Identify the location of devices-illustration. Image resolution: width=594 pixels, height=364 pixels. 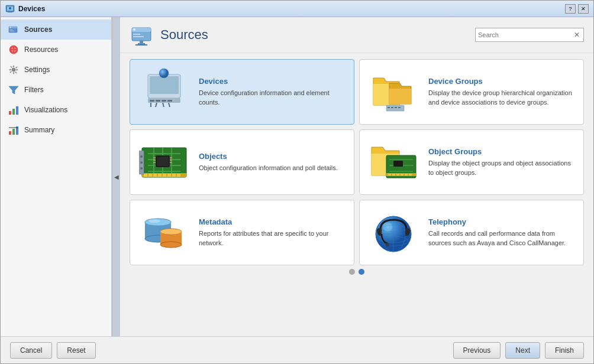
(164, 92).